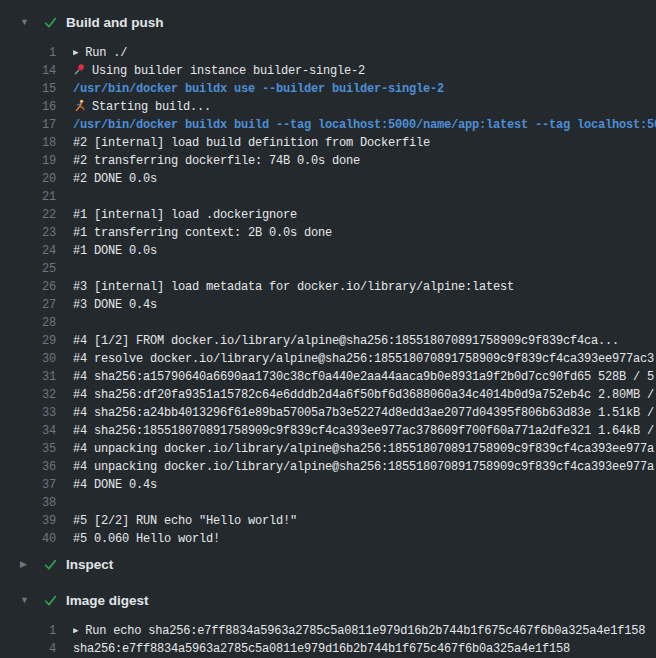 This screenshot has width=656, height=658. Describe the element at coordinates (364, 107) in the screenshot. I see `log-text: Starting build...` at that location.